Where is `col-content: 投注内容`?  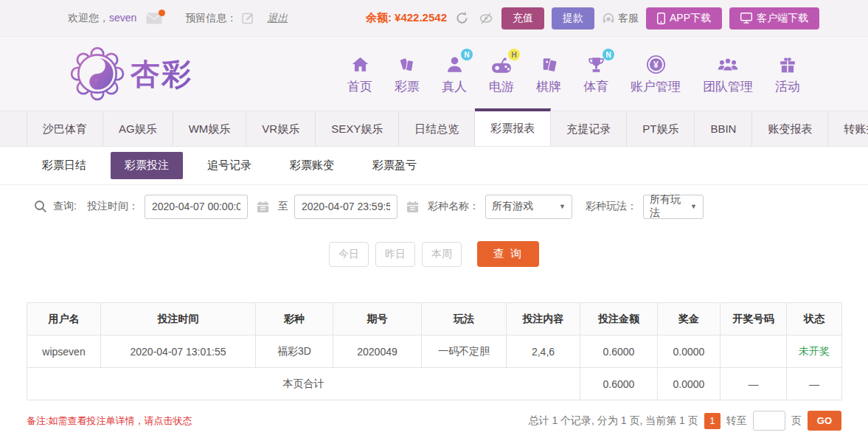 col-content: 投注内容 is located at coordinates (544, 319).